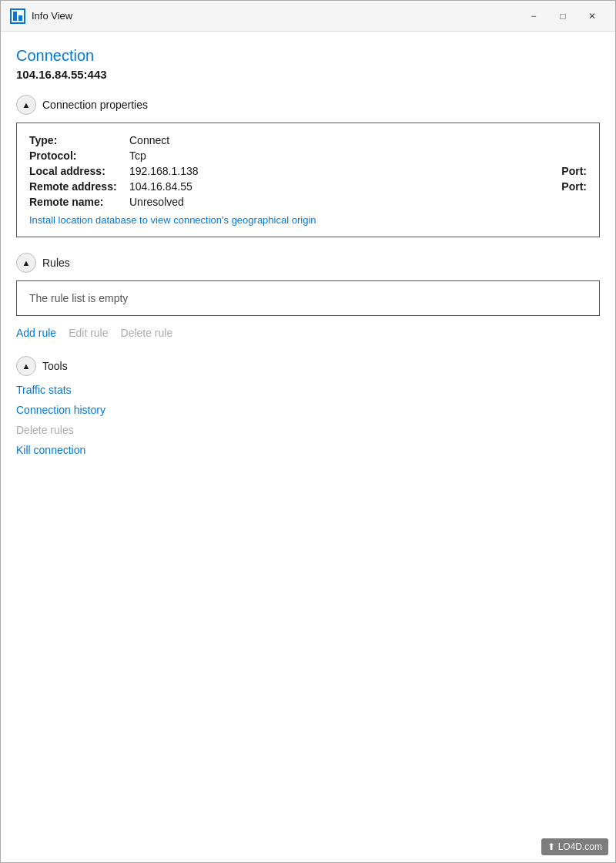 This screenshot has width=616, height=863. I want to click on prop-value-remote-address: 104.16.84.55, so click(345, 186).